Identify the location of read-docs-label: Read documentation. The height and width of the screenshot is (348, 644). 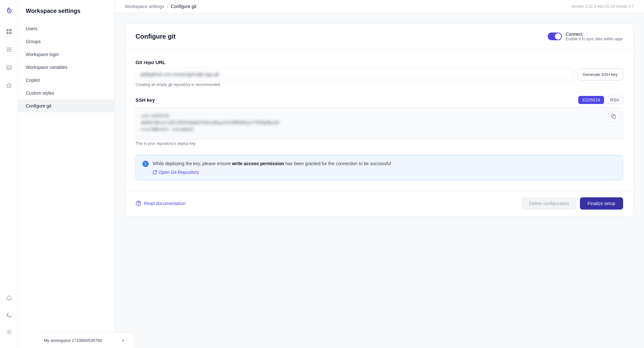
(165, 203).